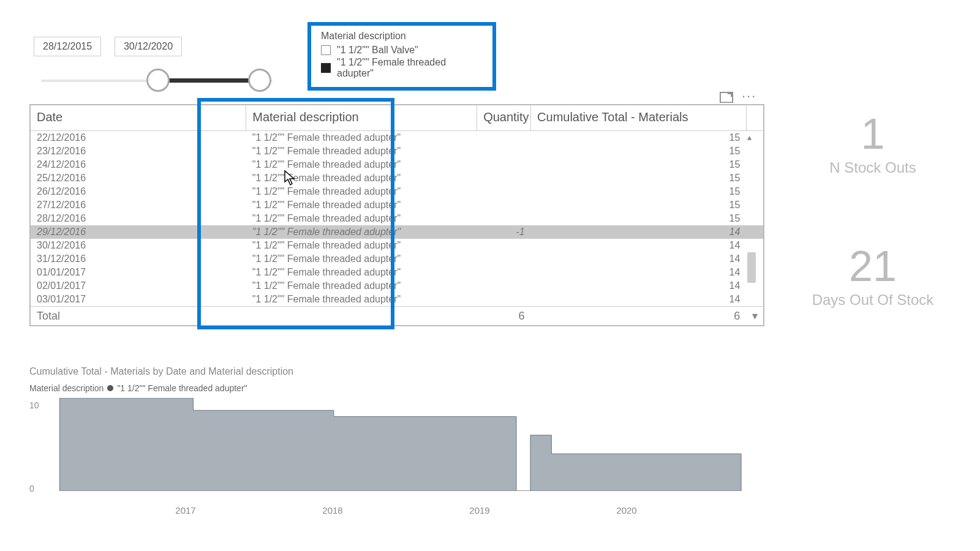  Describe the element at coordinates (504, 316) in the screenshot. I see `total-quantity: 6` at that location.